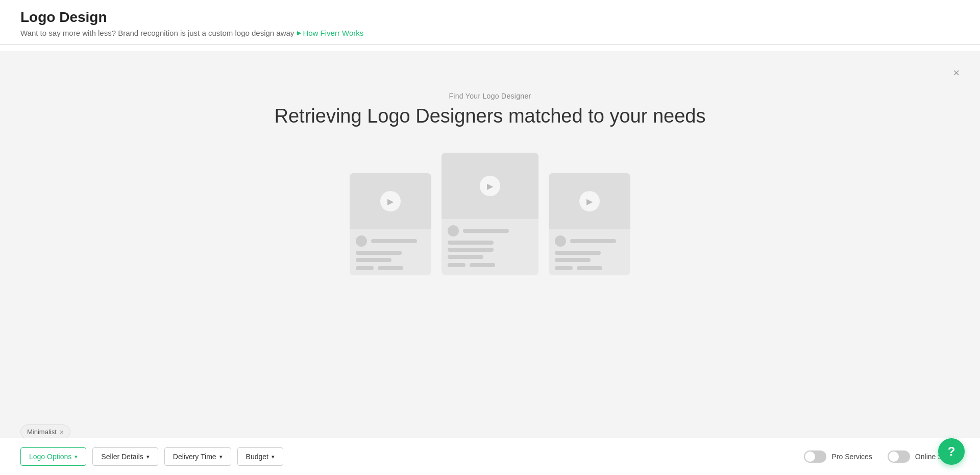  What do you see at coordinates (390, 201) in the screenshot?
I see `play-icon-left: ▶` at bounding box center [390, 201].